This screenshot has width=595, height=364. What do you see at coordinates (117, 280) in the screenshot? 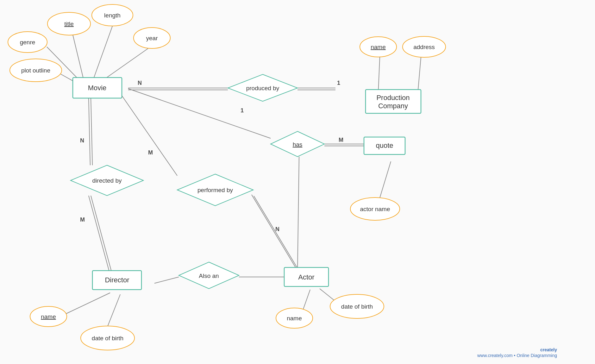
I see `entity-director-label: Director` at bounding box center [117, 280].